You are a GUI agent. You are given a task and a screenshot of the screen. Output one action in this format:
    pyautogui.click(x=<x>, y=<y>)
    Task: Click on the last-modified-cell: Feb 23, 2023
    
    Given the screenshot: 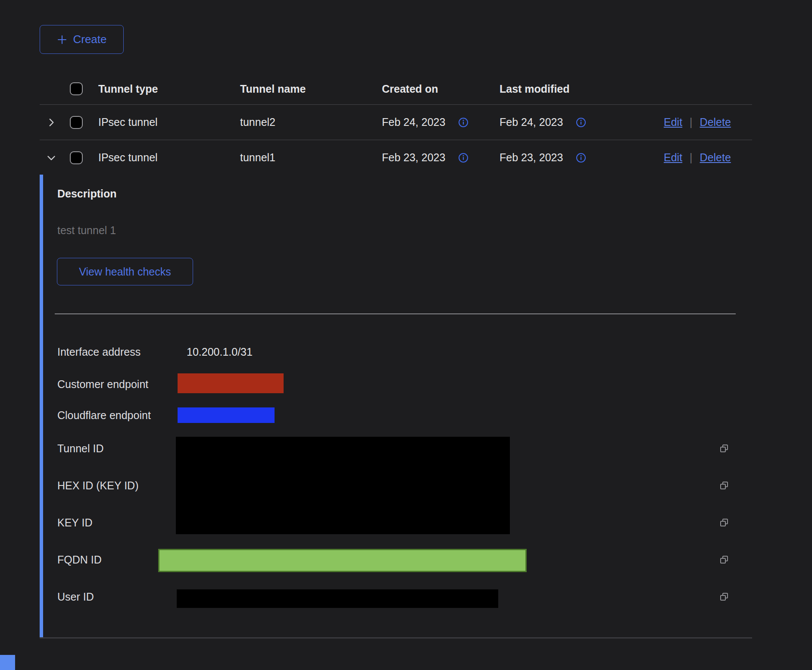 What is the action you would take?
    pyautogui.click(x=531, y=158)
    